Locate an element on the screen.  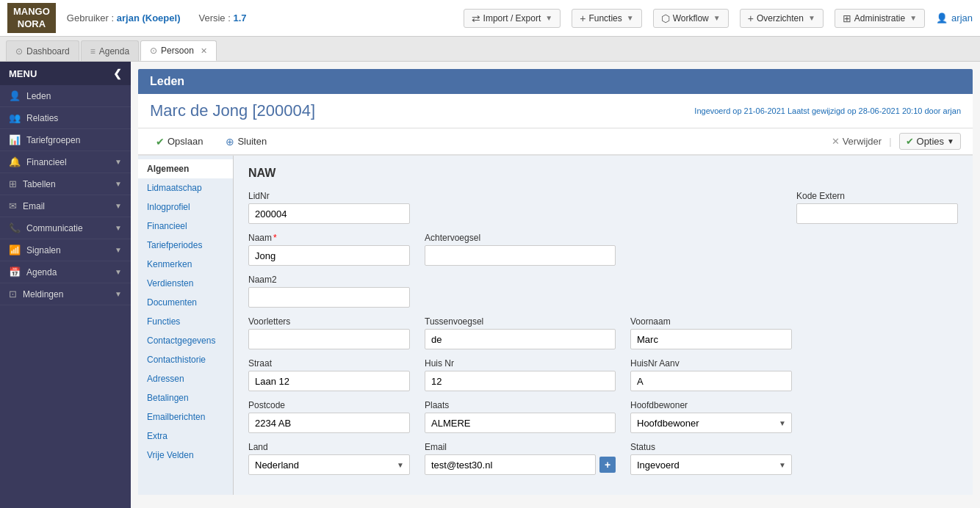
import-export-button: ⇄ Import / Export ▼ is located at coordinates (513, 18).